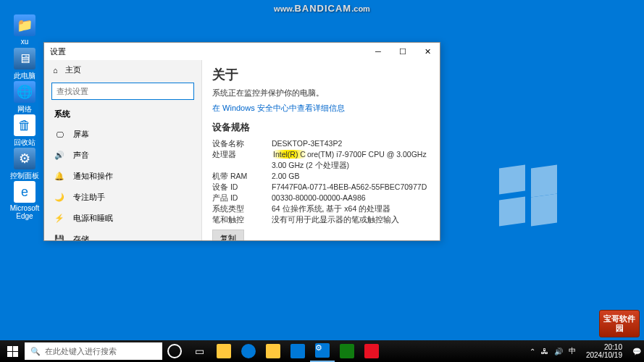  I want to click on taskbar-app-edge, so click(248, 351).